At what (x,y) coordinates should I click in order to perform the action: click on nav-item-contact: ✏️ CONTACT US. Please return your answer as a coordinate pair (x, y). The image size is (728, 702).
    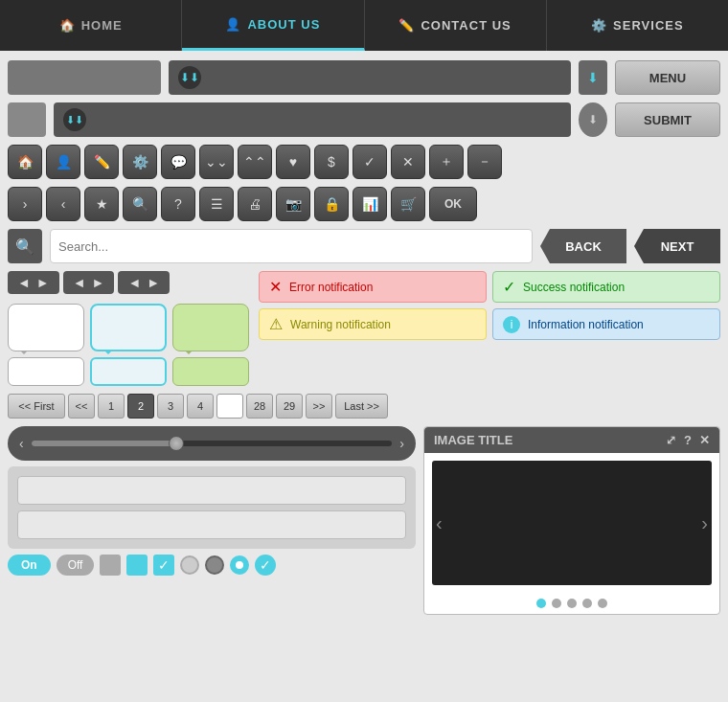
    Looking at the image, I should click on (456, 25).